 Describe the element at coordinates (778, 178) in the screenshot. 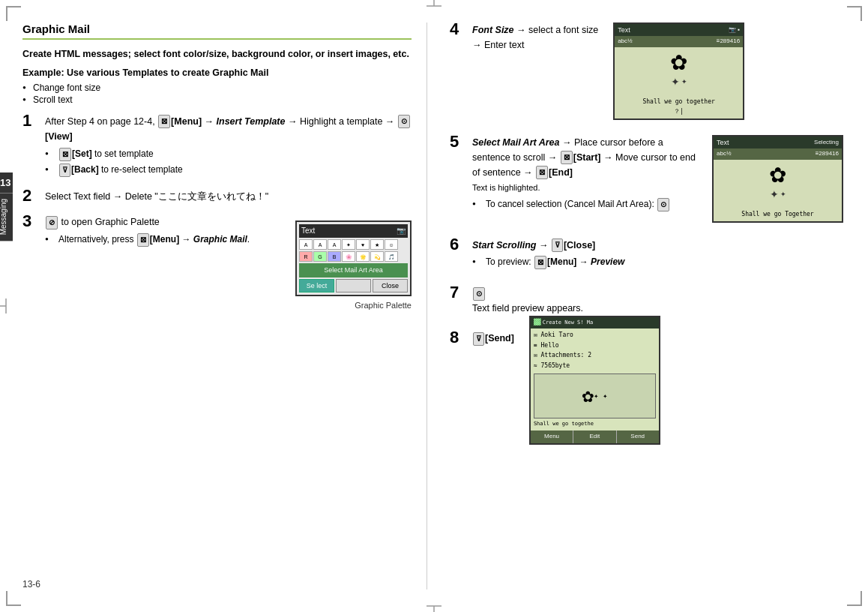

I see `phone-screen-2: Text Selecting abc½ ≡289416 ✿ ✦ ✦` at that location.